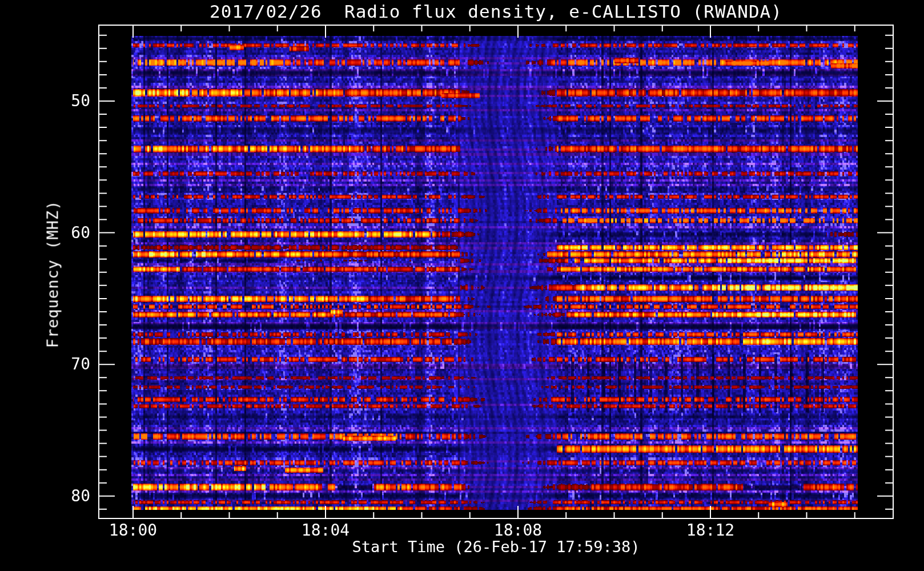  Describe the element at coordinates (59, 364) in the screenshot. I see `y-tick-label: 70` at that location.